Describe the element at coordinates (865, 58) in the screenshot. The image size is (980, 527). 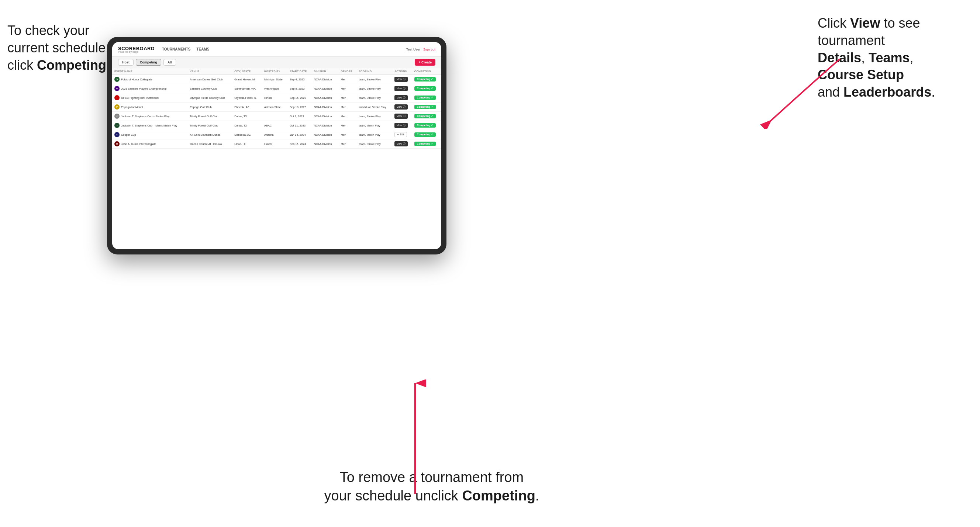
I see `annotation-tr-c1: ,` at that location.